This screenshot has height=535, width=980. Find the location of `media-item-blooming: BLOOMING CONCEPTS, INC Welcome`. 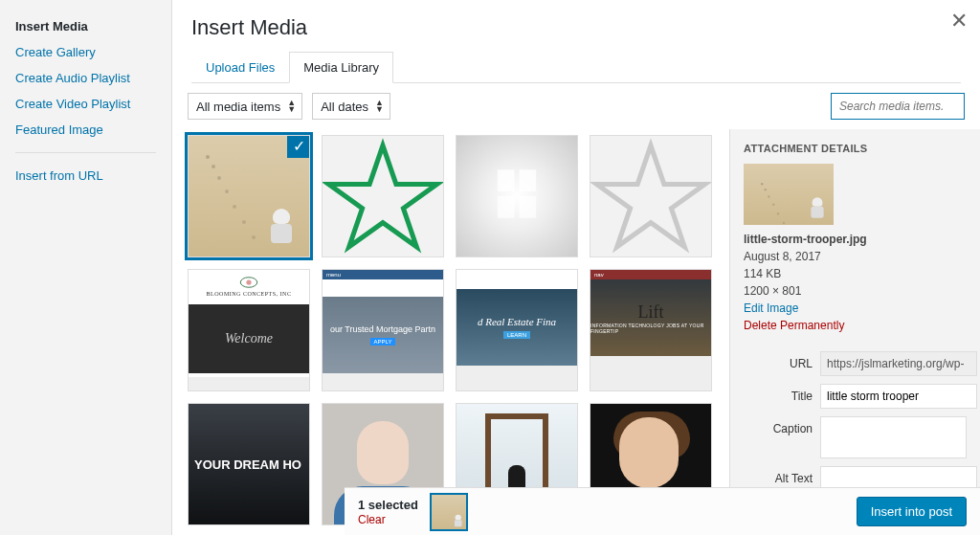

media-item-blooming: BLOOMING CONCEPTS, INC Welcome is located at coordinates (249, 330).